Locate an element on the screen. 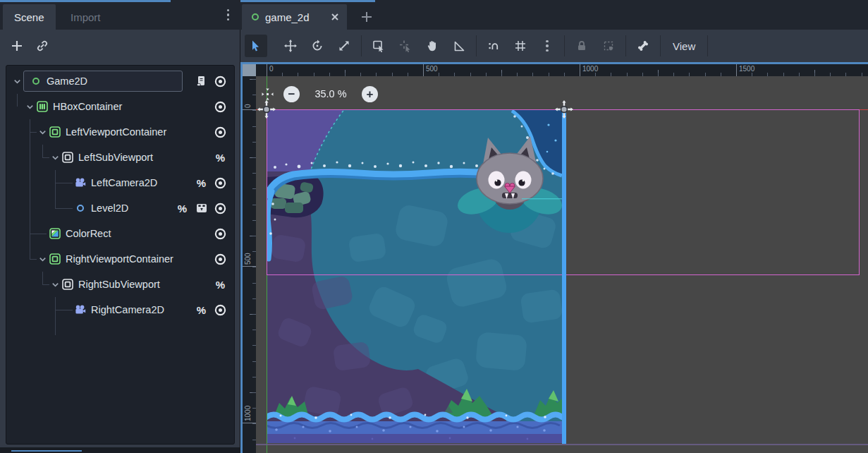 This screenshot has width=868, height=453. selection-edge is located at coordinates (564, 277).